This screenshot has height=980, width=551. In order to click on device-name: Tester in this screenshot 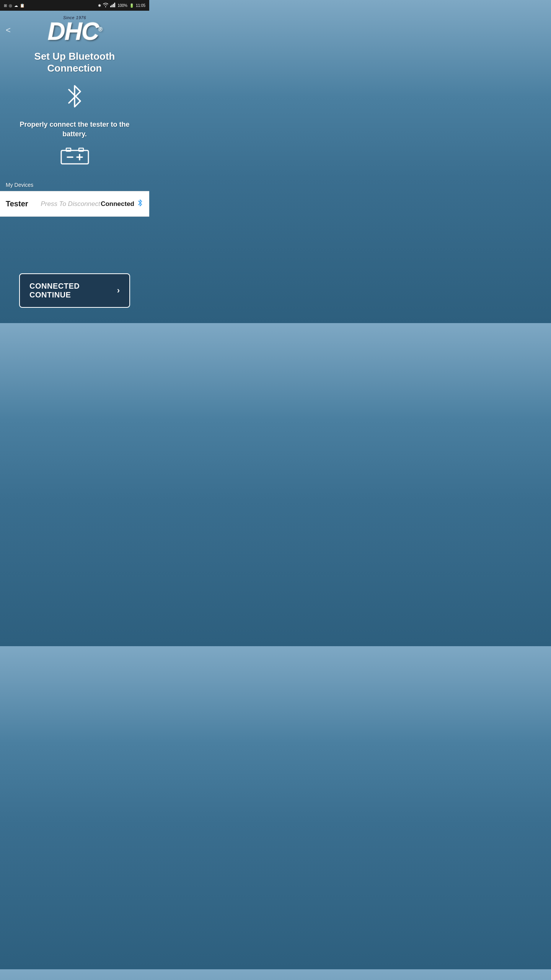, I will do `click(23, 204)`.